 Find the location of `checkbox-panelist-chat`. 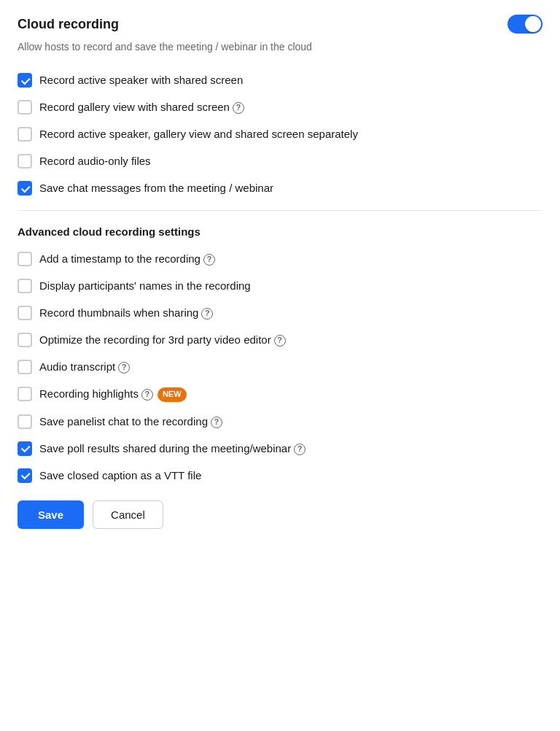

checkbox-panelist-chat is located at coordinates (25, 422).